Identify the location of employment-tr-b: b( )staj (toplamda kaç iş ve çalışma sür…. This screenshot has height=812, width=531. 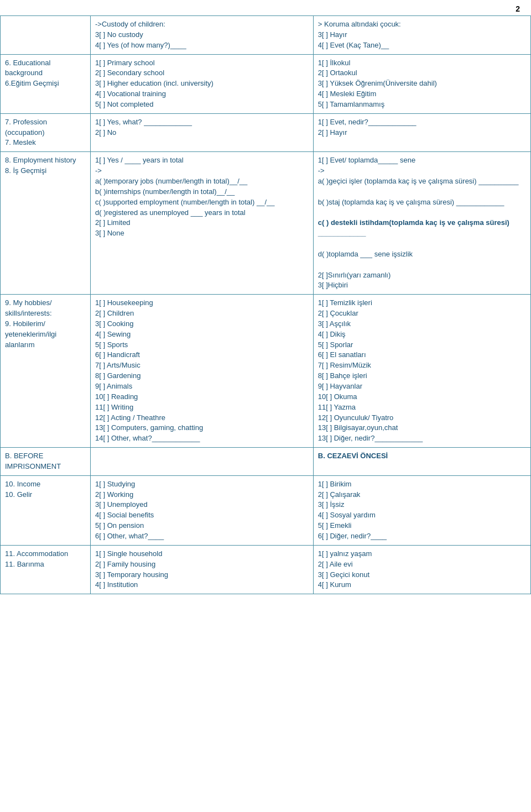
(412, 202).